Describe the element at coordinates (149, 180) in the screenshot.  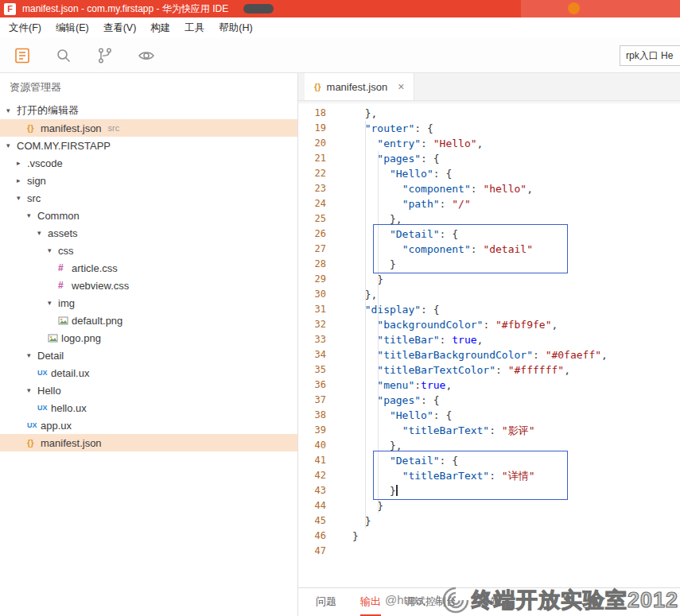
I see `tree-item-5: ▸sign` at that location.